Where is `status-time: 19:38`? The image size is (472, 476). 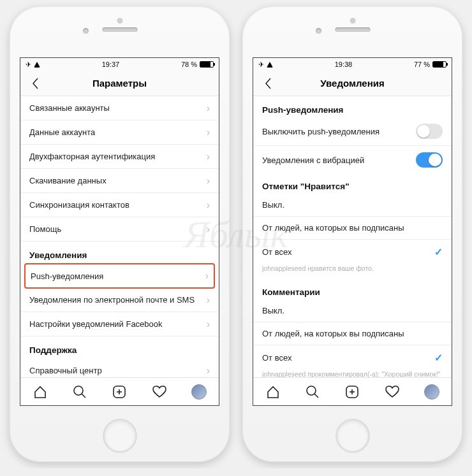 status-time: 19:38 is located at coordinates (344, 64).